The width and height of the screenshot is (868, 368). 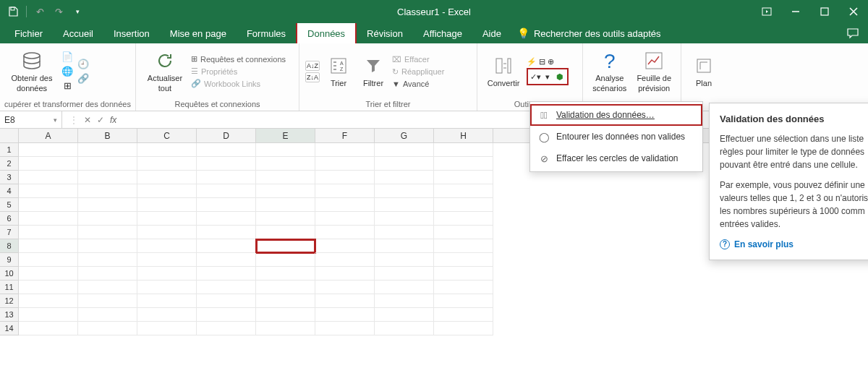 I want to click on undo-icon: ↶, so click(x=40, y=12).